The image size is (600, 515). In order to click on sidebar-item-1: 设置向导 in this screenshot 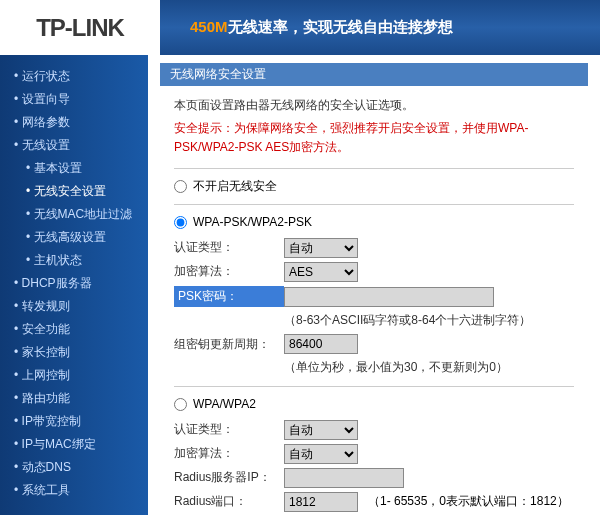, I will do `click(74, 100)`.